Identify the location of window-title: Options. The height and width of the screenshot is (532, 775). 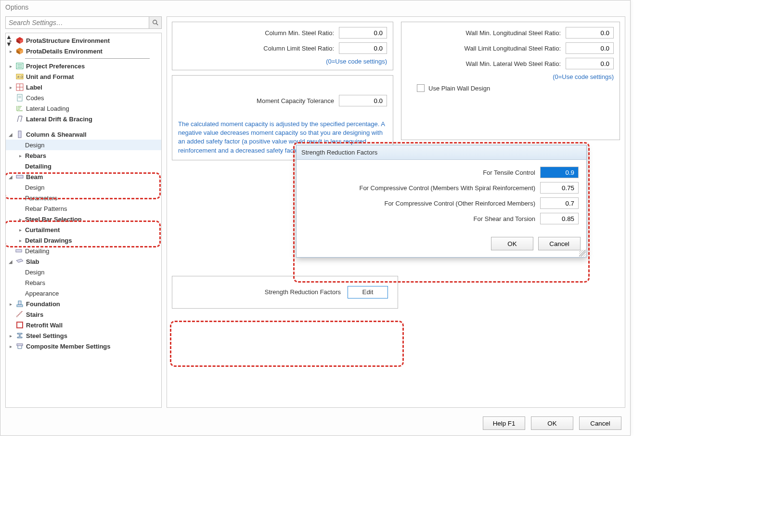
(315, 7).